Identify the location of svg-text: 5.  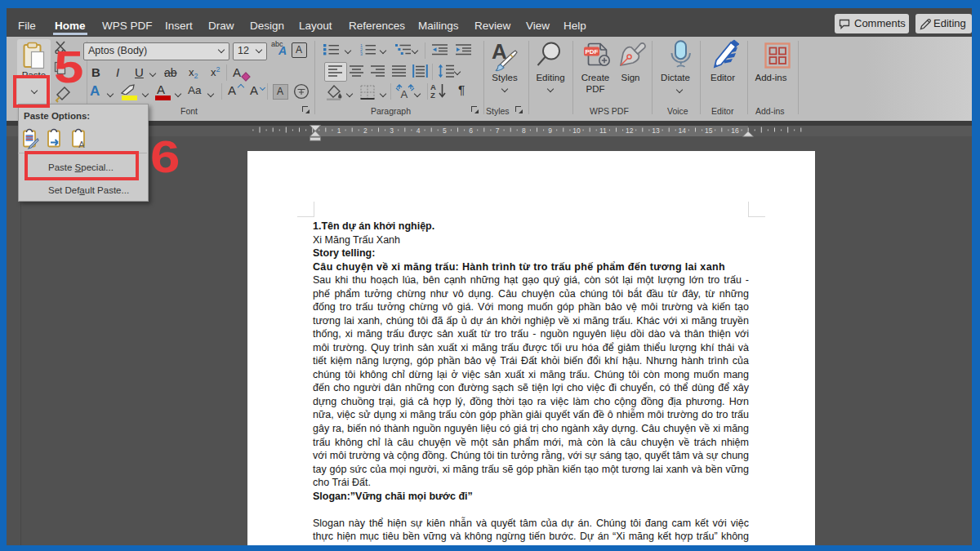
(444, 131).